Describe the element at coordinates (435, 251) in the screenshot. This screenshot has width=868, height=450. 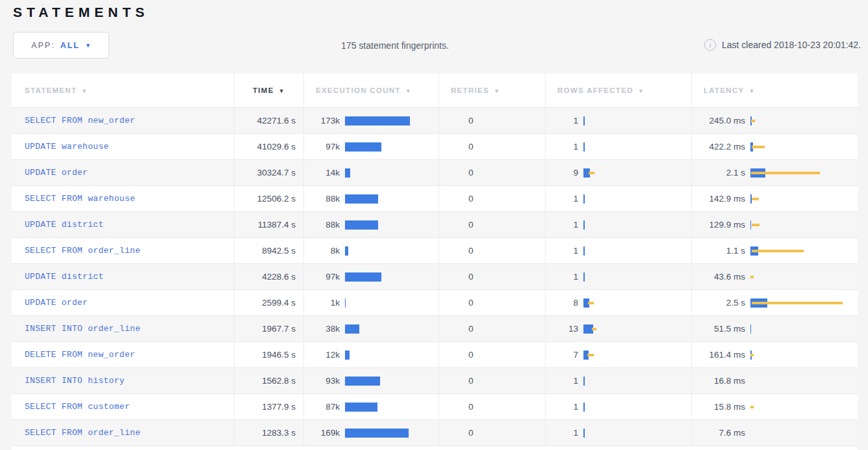
I see `table-row: SELECT FROM order_line 8942.5 s 8k 0 1 1…` at that location.